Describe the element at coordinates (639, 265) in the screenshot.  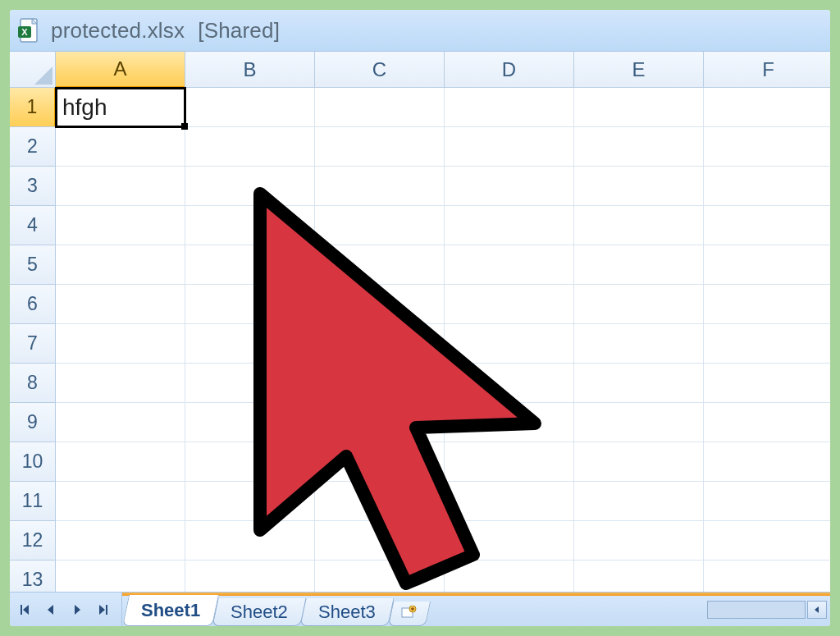
I see `cell-E5` at that location.